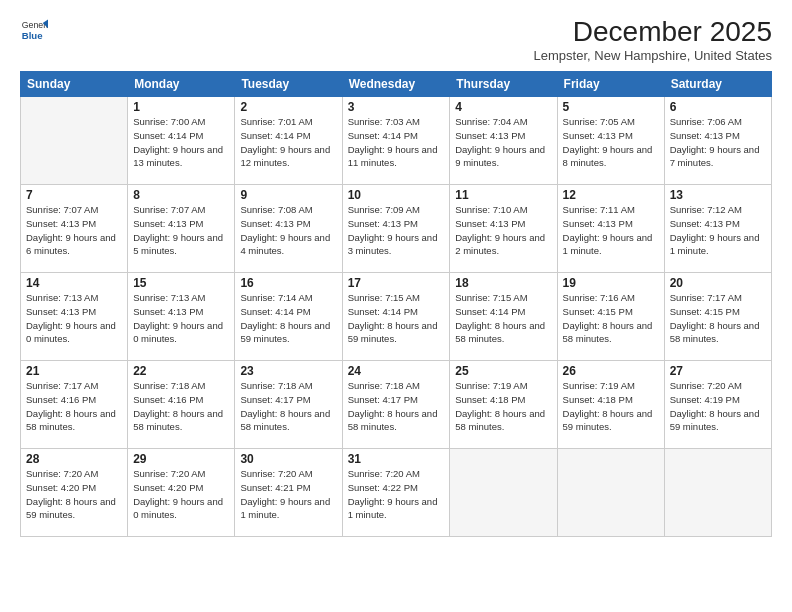 The height and width of the screenshot is (612, 792). I want to click on calendar-cell: 14Sunrise: 7:13 AM Sunset: 4:13 PM Dayli…, so click(74, 317).